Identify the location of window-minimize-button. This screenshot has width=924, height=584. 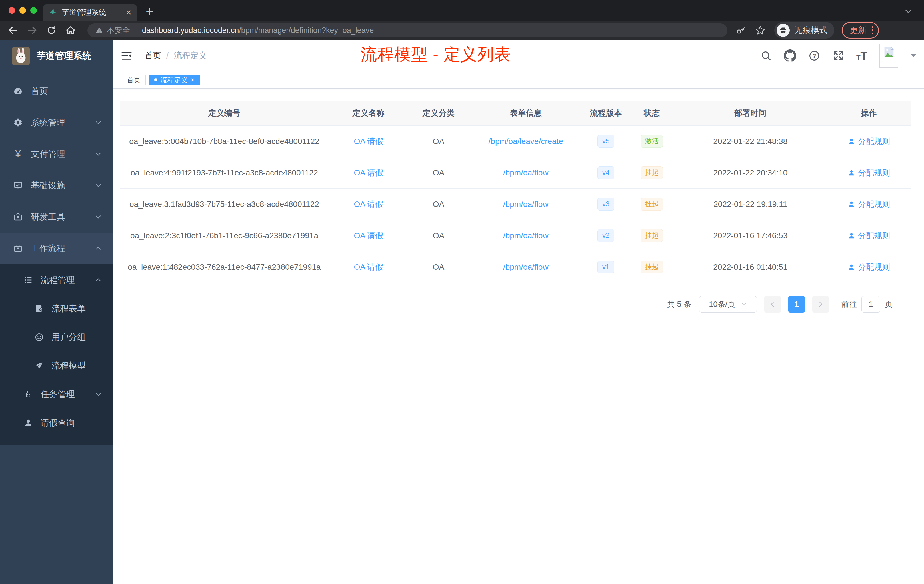
(23, 11).